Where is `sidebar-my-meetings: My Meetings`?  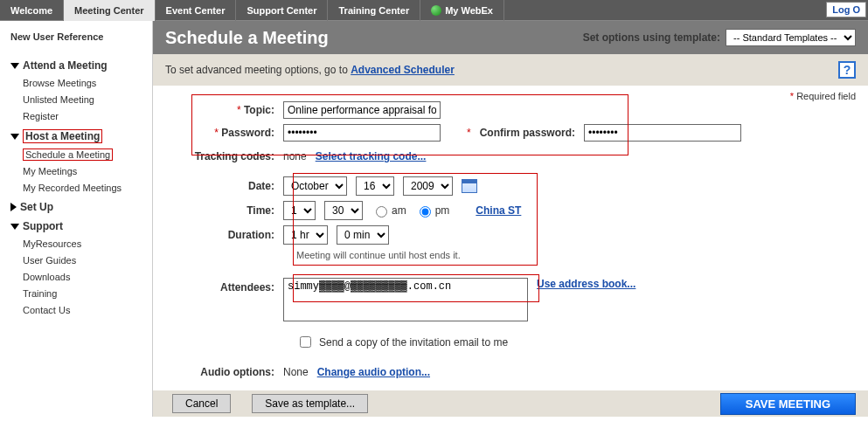
sidebar-my-meetings: My Meetings is located at coordinates (84, 171).